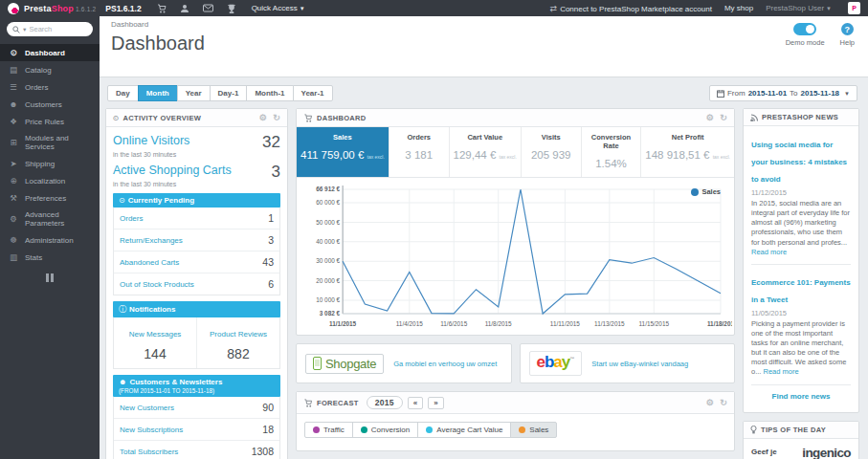 The width and height of the screenshot is (868, 459). Describe the element at coordinates (197, 9) in the screenshot. I see `topbar-icons` at that location.